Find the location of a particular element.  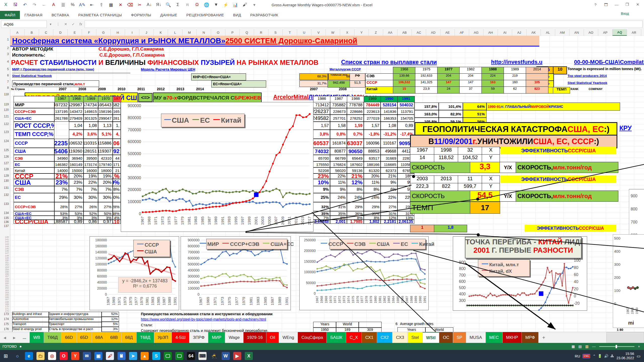

column-header-H: H is located at coordinates (118, 32).